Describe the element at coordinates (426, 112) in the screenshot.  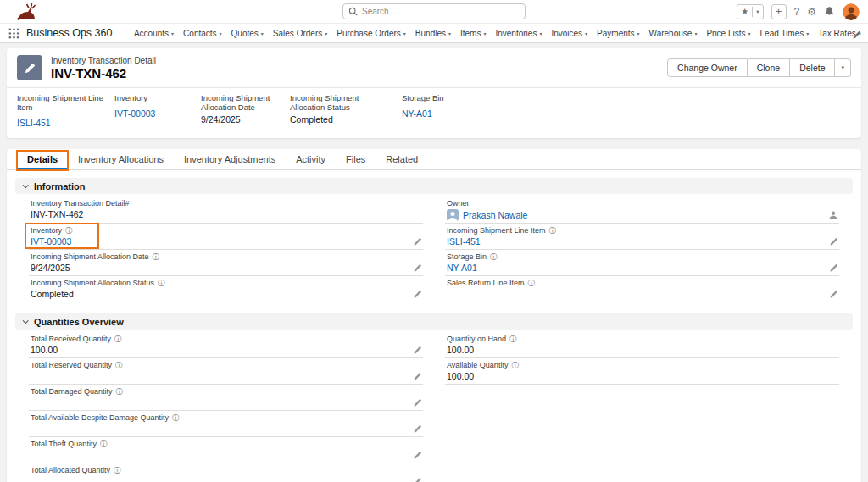
I see `highlight-field-storage-bin: Storage BinNY-A01` at that location.